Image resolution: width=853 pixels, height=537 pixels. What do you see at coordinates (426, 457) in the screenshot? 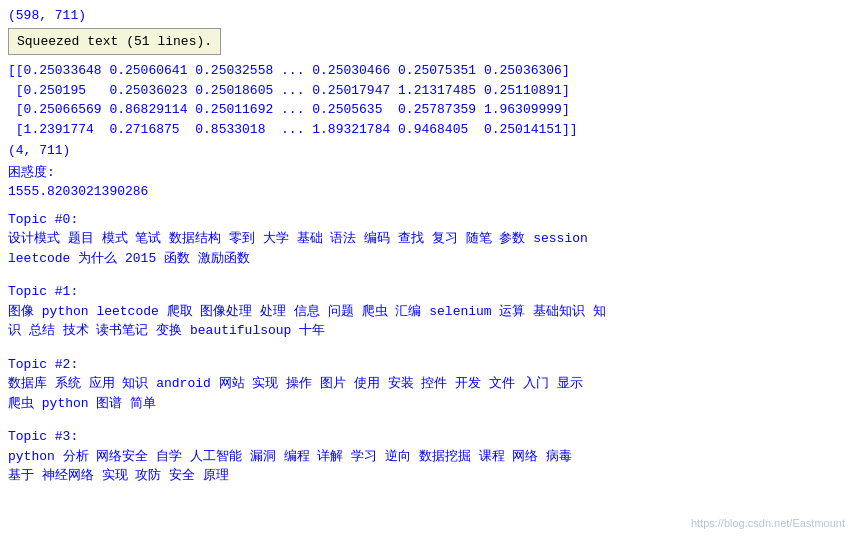
I see `topic-3-line1: python 分析 网络安全 自学 人工智能 漏洞 编程 详解 学习 逆向 数据…` at bounding box center [426, 457].